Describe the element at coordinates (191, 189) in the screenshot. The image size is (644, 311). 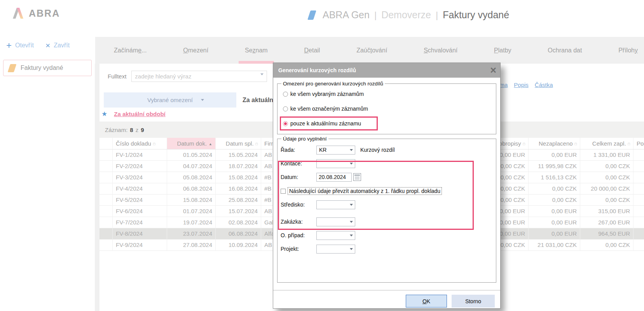
I see `cell-datum_dok: 06.08.2024` at that location.